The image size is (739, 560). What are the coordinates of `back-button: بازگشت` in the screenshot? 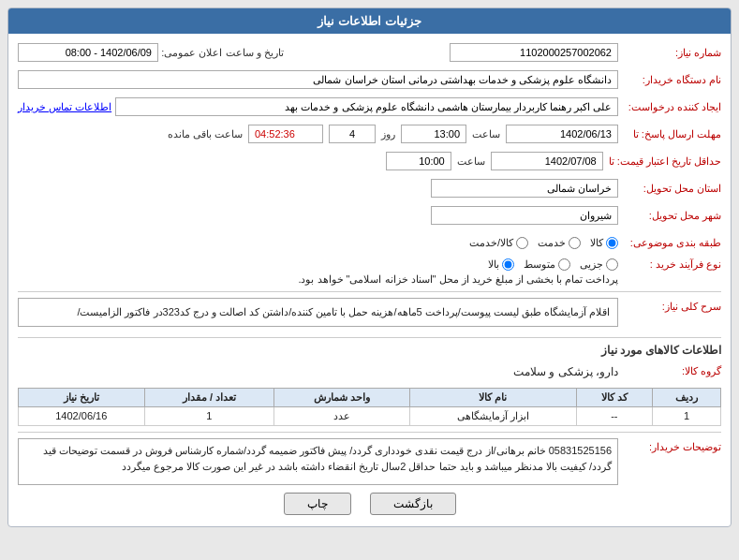 It's located at (413, 504).